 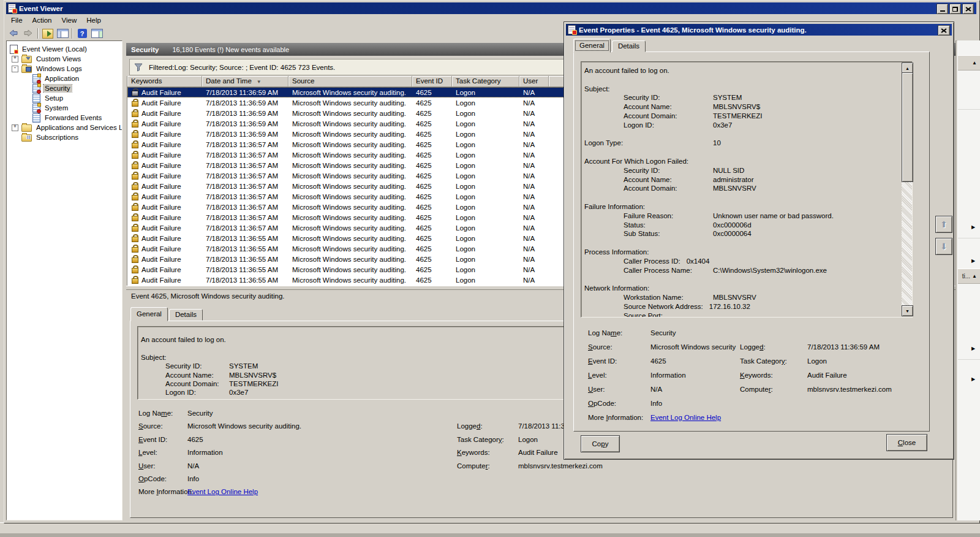 I want to click on event-message-line: Caller Process Name:C:\Windows\System32\…, so click(x=741, y=271).